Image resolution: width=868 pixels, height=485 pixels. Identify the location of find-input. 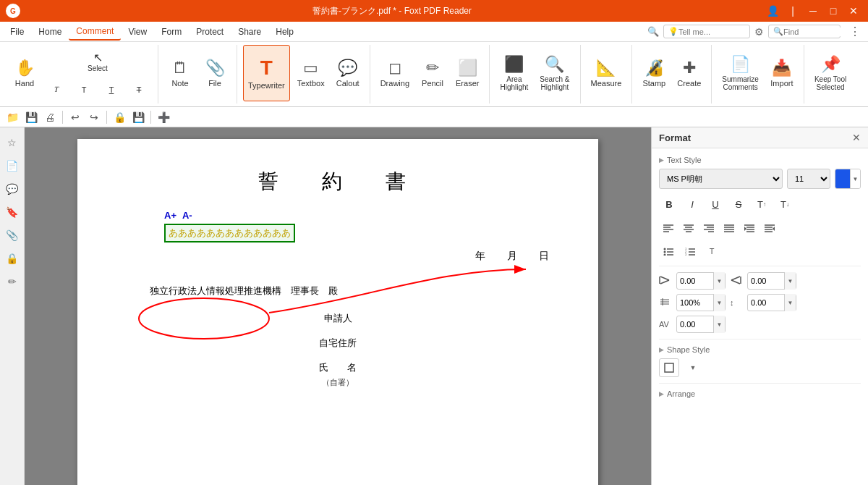
(816, 32).